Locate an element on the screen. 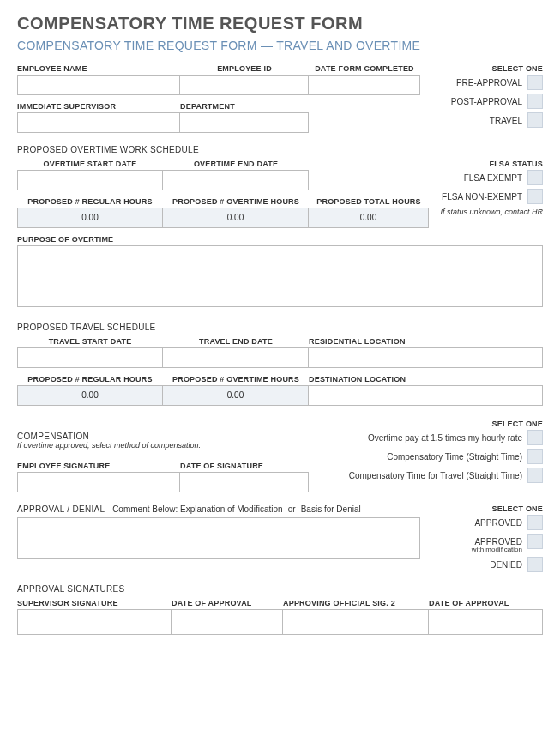 The width and height of the screenshot is (560, 737). employee-id-input is located at coordinates (244, 85).